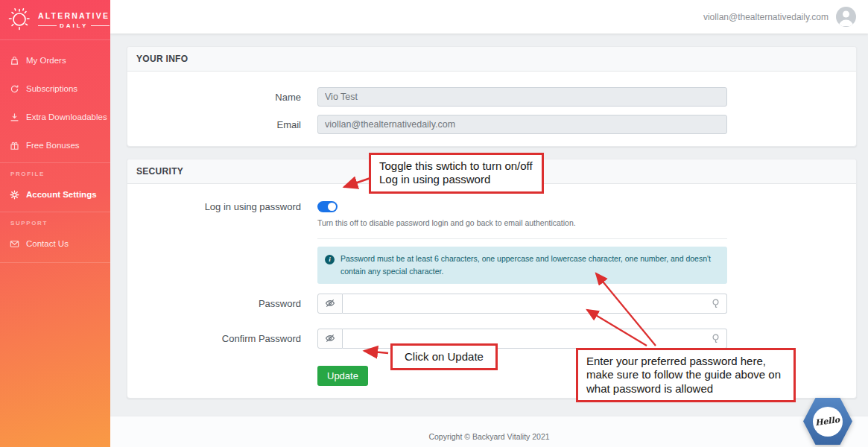 The height and width of the screenshot is (447, 868). I want to click on email-field, so click(522, 124).